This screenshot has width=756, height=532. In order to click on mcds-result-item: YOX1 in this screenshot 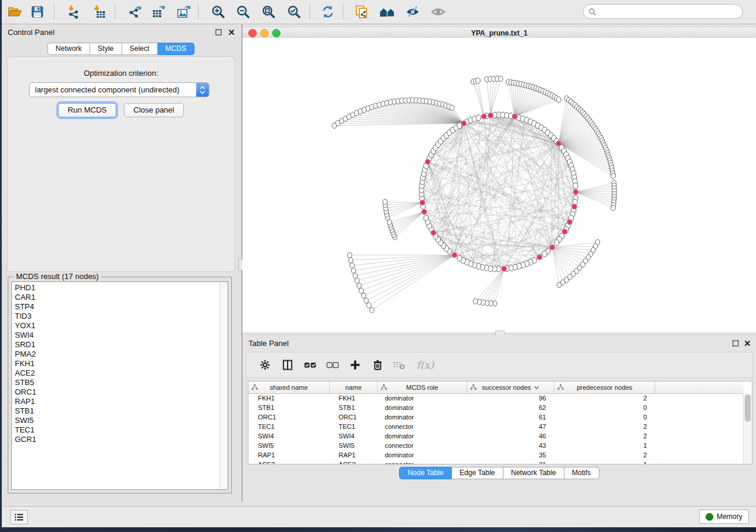, I will do `click(116, 326)`.